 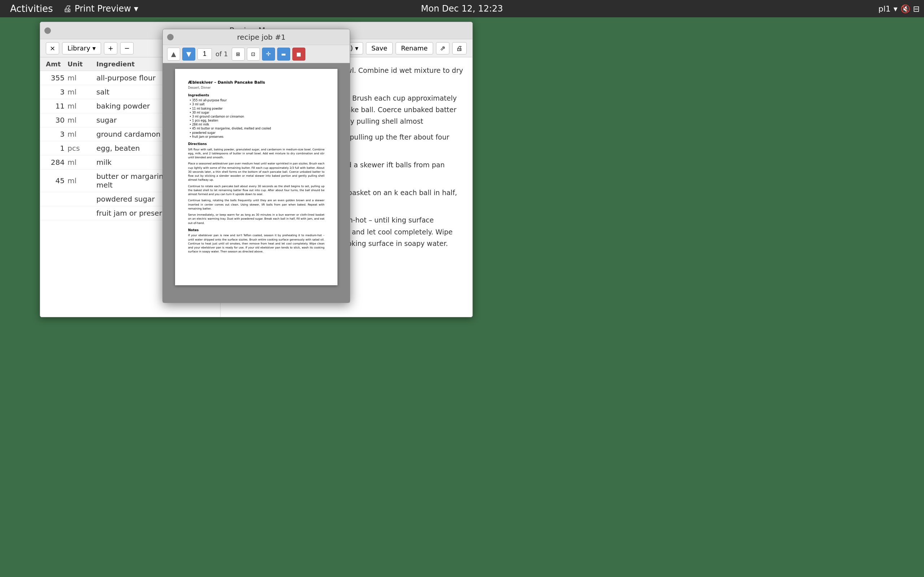 What do you see at coordinates (462, 8) in the screenshot?
I see `clock: Mon Dec 12, 12:23` at bounding box center [462, 8].